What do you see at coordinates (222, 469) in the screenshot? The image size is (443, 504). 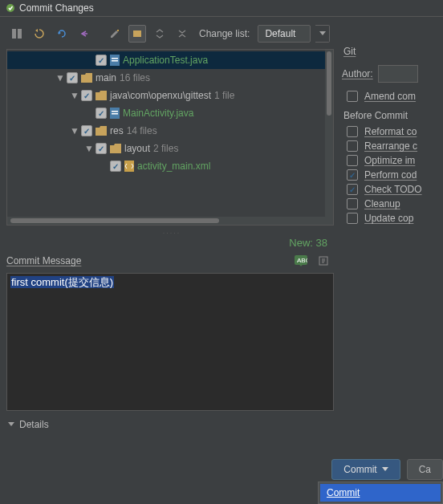 I see `bottom-button-bar: Commit Ca` at bounding box center [222, 469].